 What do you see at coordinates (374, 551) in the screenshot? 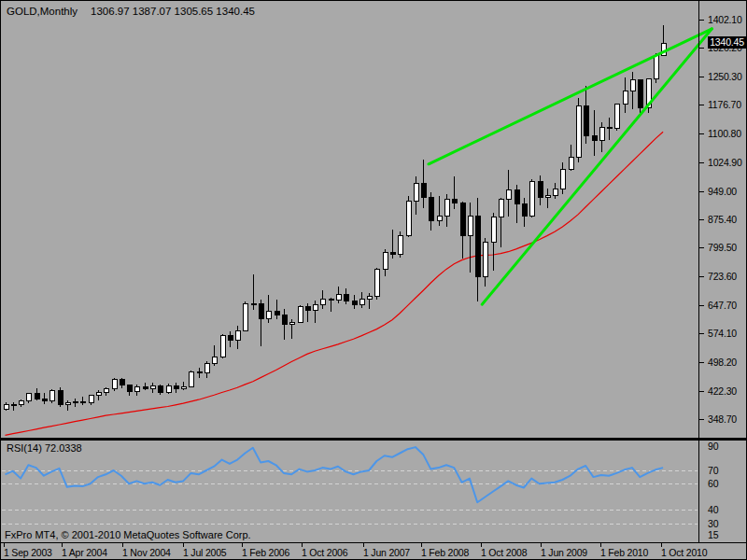
I see `time-axis` at bounding box center [374, 551].